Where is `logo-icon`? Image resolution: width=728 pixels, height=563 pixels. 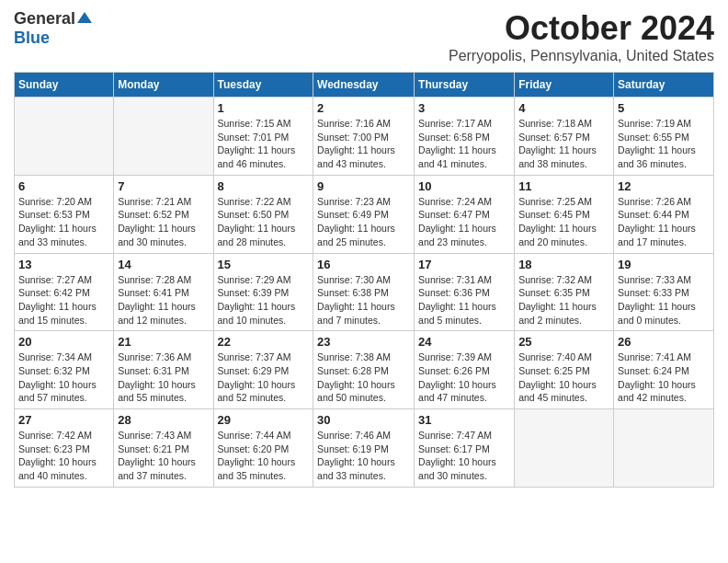
logo-icon is located at coordinates (85, 19).